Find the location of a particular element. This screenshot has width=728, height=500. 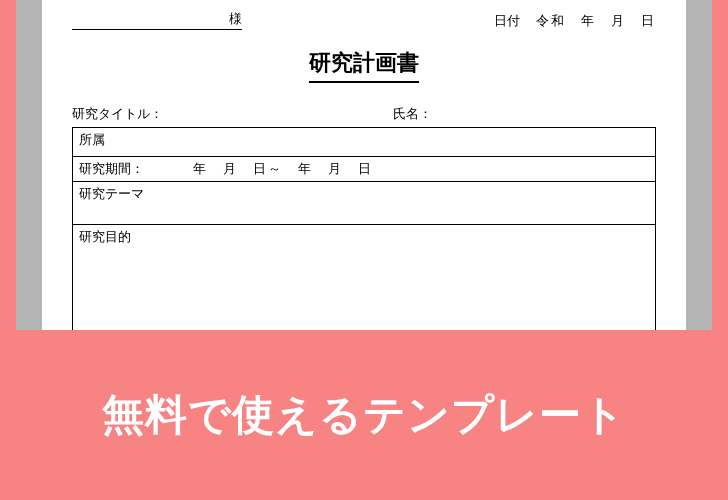

name-label: 氏名： is located at coordinates (524, 114).